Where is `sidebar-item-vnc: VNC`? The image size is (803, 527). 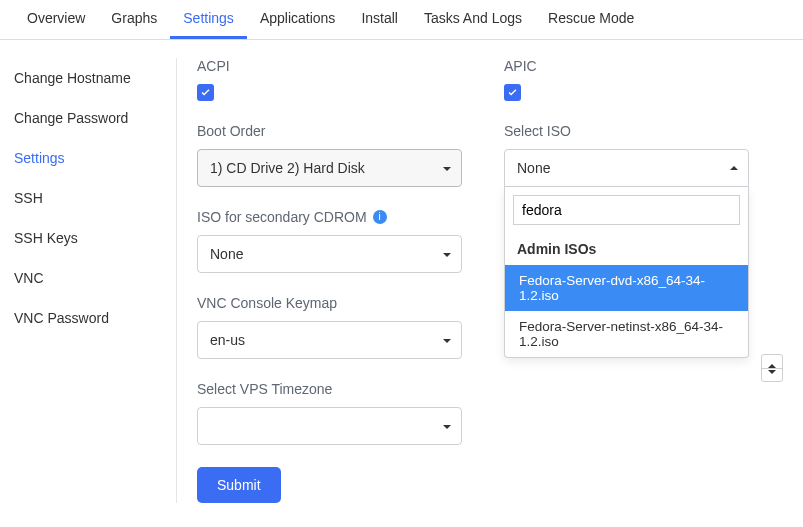
sidebar-item-vnc: VNC is located at coordinates (90, 278).